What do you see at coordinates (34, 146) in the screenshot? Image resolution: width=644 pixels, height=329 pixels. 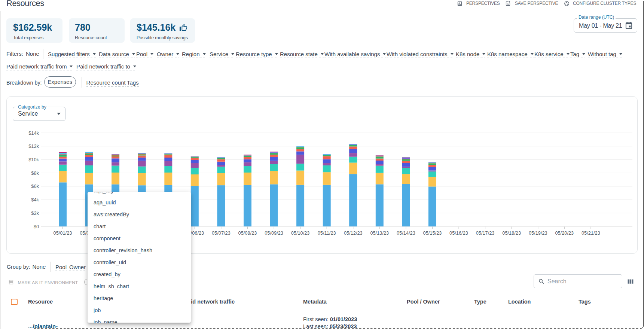 I see `svg-text: $12k` at bounding box center [34, 146].